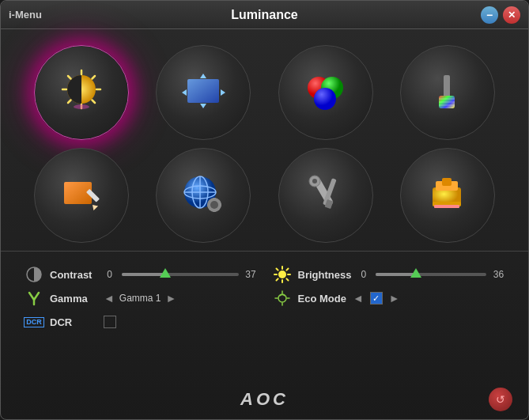 The image size is (529, 420). I want to click on eco-mode-label: Eco Mode, so click(323, 299).